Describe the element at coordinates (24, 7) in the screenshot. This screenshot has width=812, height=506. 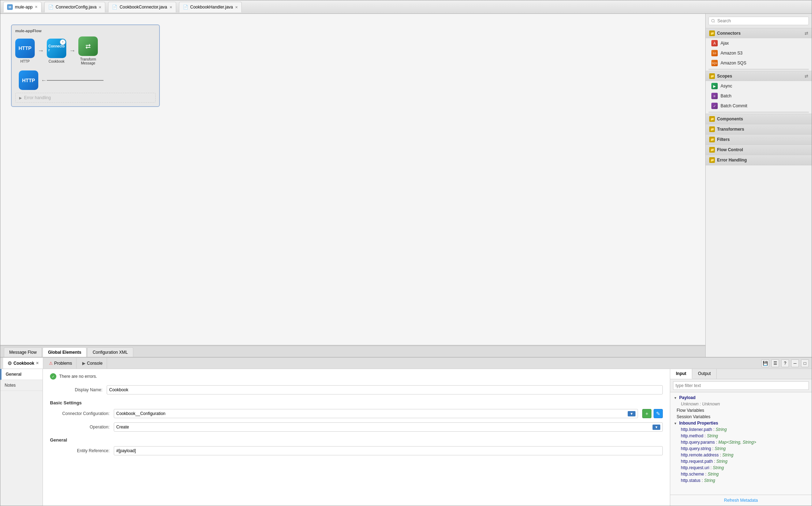
I see `tab-mule-app-label: mule-app` at that location.